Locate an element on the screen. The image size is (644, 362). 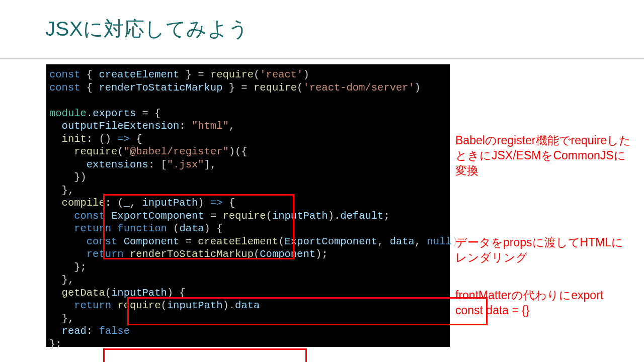
slide-title: JSXに対応してみよう is located at coordinates (147, 29).